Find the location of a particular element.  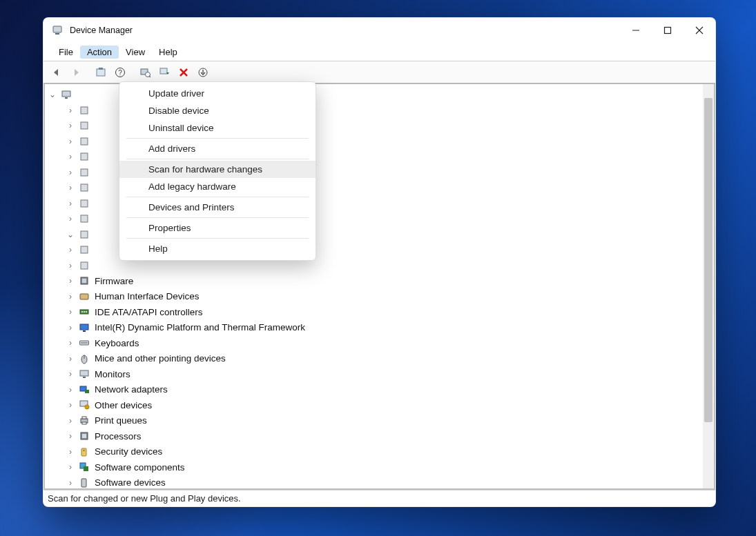

tree-node: › Human Interface Devices is located at coordinates (376, 297).